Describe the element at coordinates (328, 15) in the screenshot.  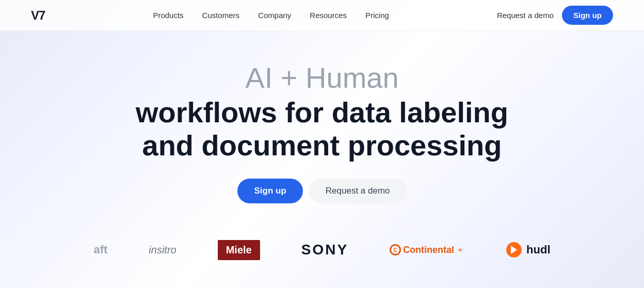
I see `nav-link-resources: Resources` at that location.